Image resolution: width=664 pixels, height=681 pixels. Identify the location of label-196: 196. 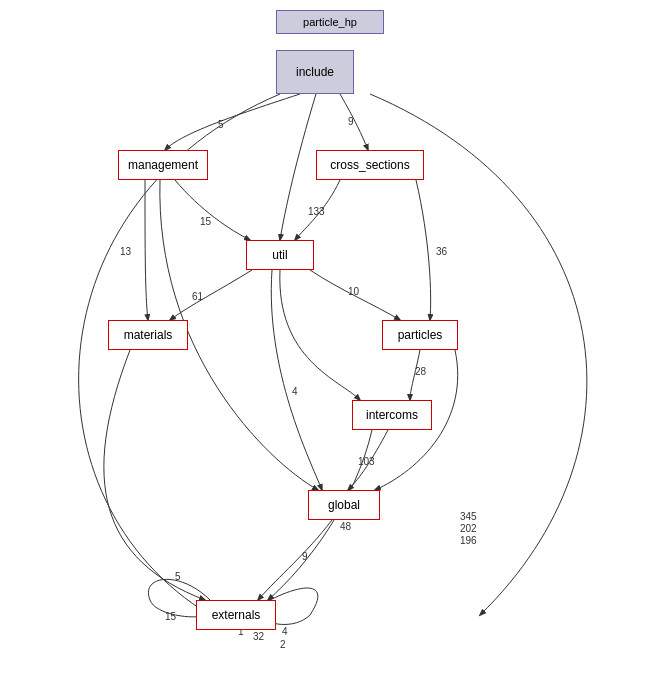
(468, 540).